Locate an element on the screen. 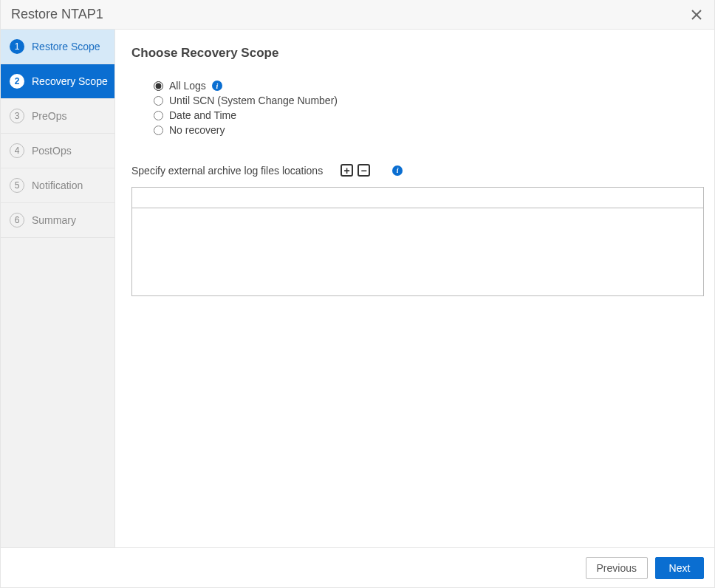  step-label: PostOps is located at coordinates (52, 151).